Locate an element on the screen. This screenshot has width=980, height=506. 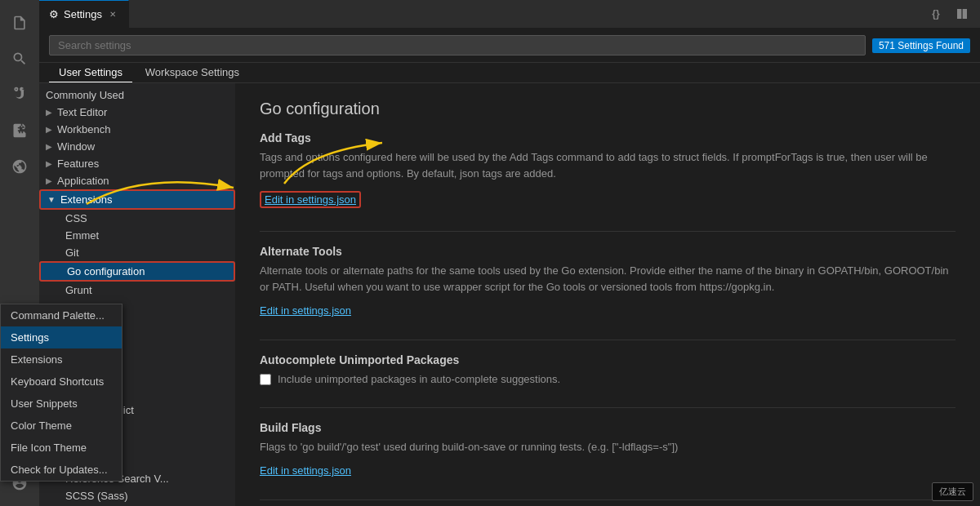
tree-label: CSS is located at coordinates (77, 219).